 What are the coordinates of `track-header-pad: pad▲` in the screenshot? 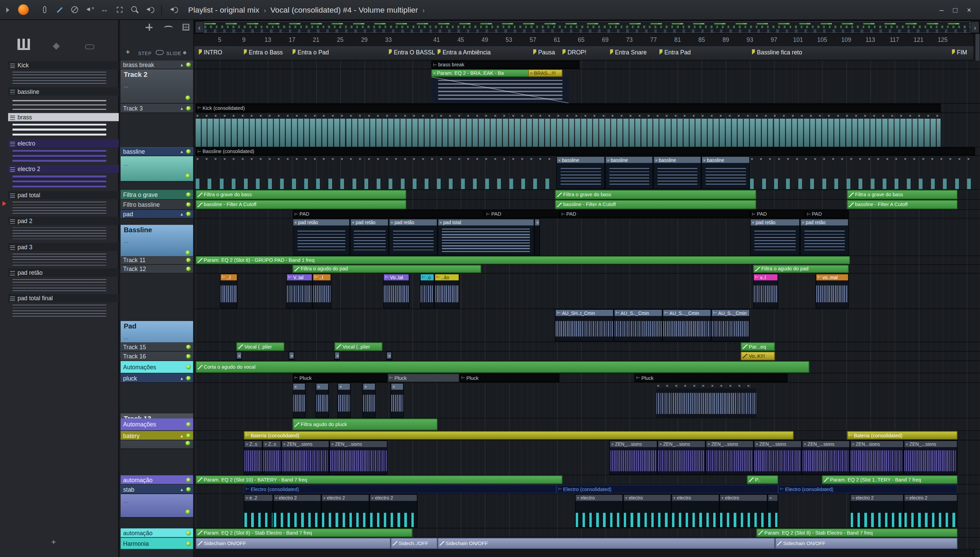 It's located at (157, 214).